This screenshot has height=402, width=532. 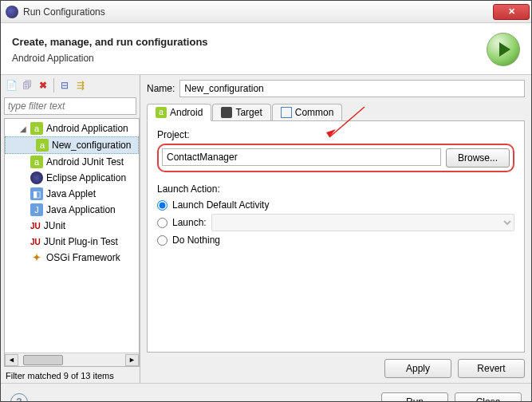 I want to click on eclipse-app-icon, so click(x=37, y=178).